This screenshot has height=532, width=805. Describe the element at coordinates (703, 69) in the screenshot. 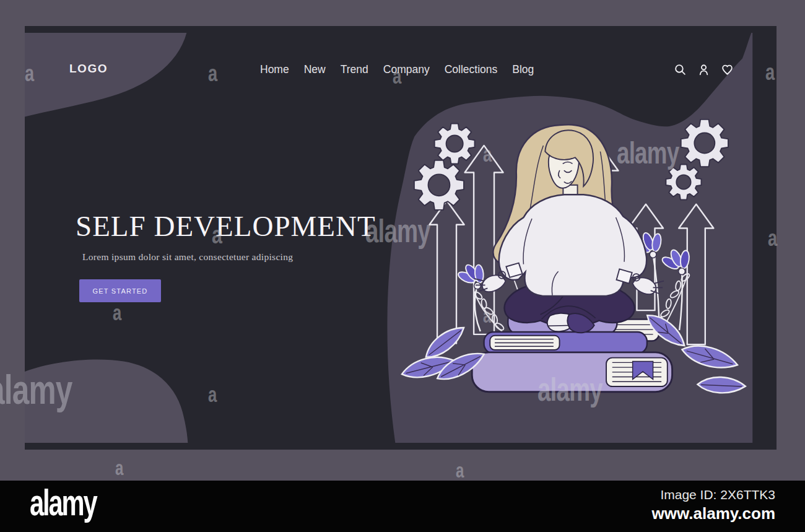

I see `header-icons` at that location.